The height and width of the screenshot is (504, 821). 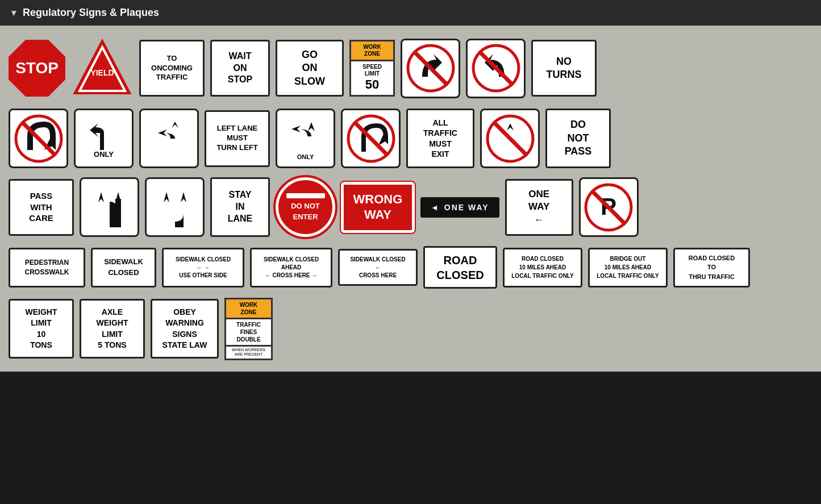 I want to click on svg-text: YIELD, so click(x=102, y=73).